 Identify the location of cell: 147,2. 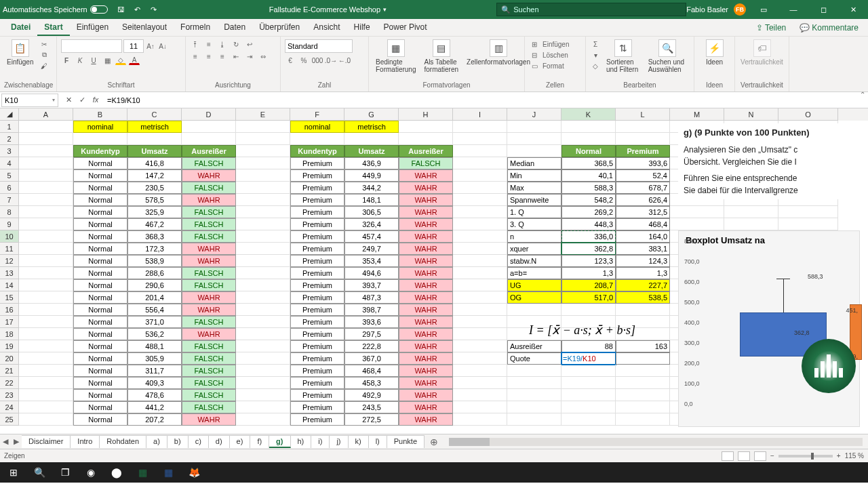
(155, 176).